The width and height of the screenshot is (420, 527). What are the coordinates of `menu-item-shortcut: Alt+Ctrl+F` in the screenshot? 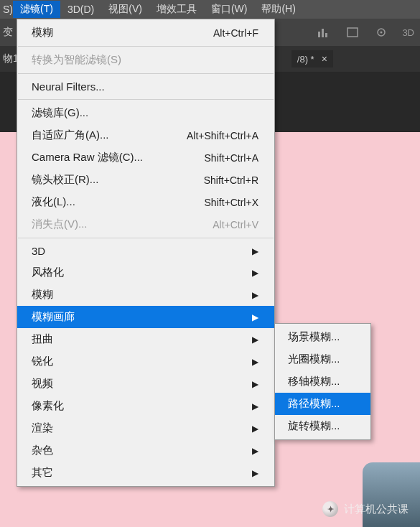 It's located at (235, 33).